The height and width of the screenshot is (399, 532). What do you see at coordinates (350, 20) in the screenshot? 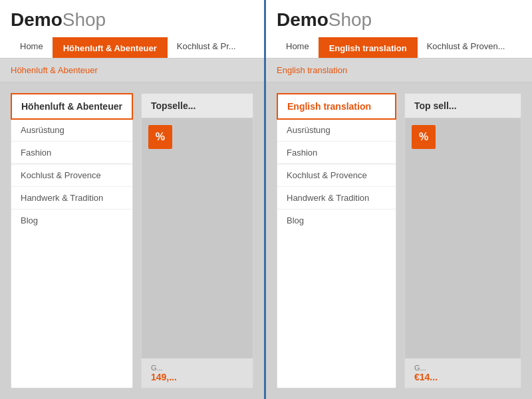
I see `logo-shop-right: Shop` at bounding box center [350, 20].